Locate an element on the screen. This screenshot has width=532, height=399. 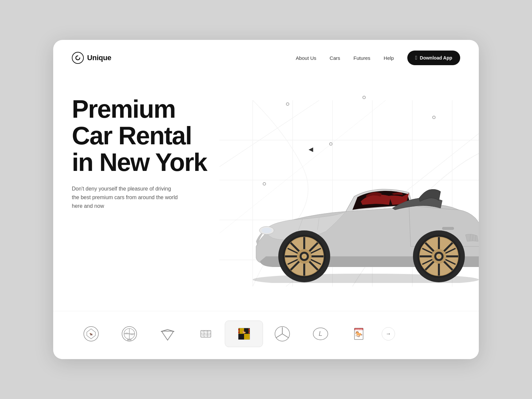
navbar: Unique About Us Cars Futures Help  Down… is located at coordinates (266, 58).